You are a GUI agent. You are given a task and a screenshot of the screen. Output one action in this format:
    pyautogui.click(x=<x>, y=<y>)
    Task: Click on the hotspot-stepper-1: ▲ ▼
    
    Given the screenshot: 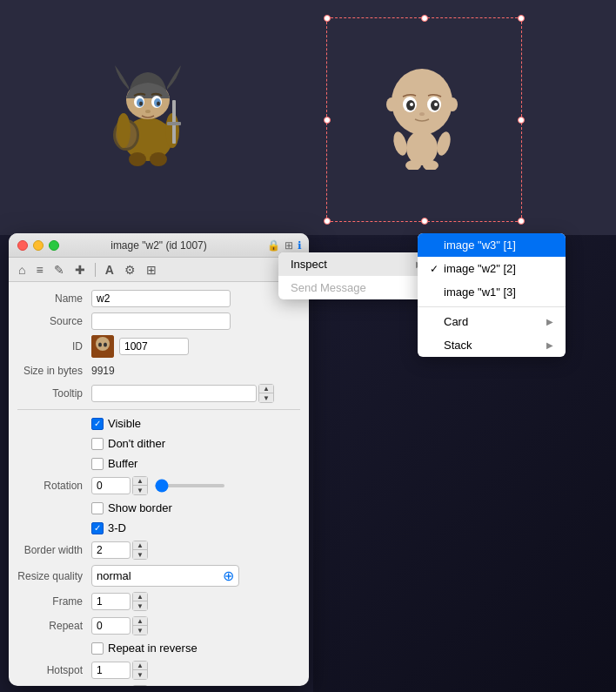 What is the action you would take?
    pyautogui.click(x=140, y=670)
    